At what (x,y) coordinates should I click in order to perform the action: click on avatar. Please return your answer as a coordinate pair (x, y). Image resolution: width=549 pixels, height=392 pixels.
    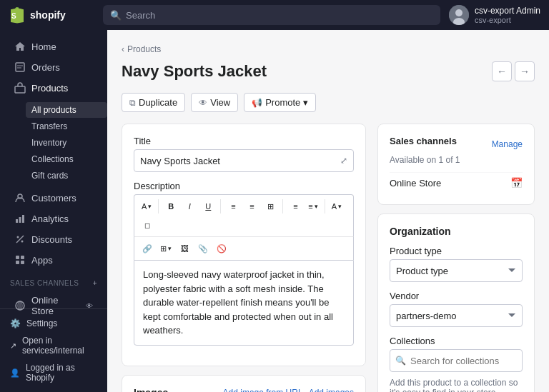
    Looking at the image, I should click on (459, 15).